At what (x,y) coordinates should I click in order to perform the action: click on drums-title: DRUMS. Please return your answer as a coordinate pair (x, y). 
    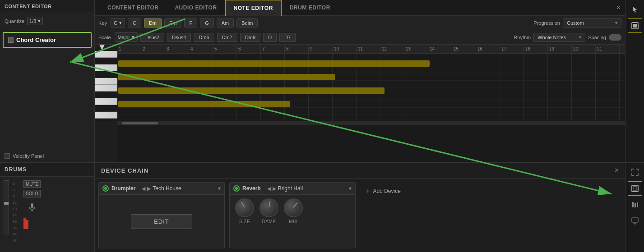
    Looking at the image, I should click on (15, 170).